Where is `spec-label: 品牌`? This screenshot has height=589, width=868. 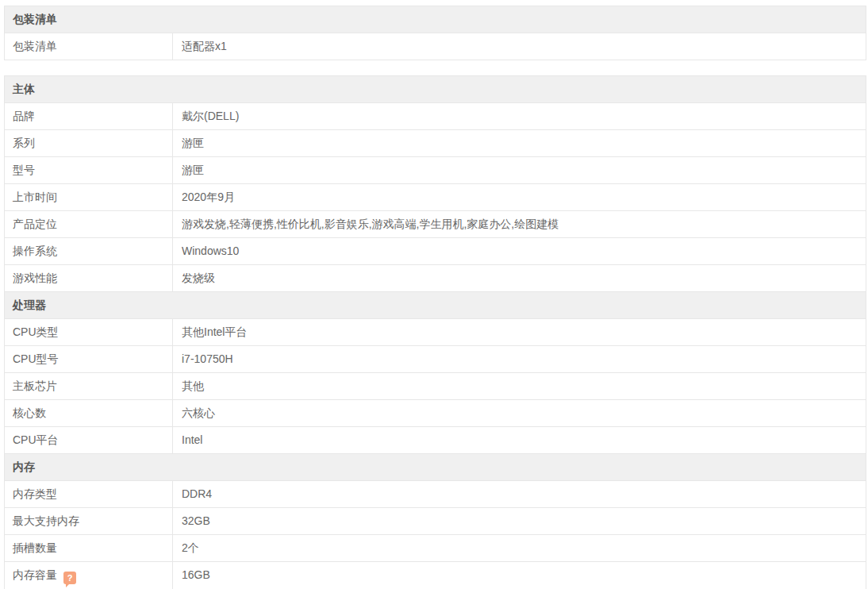
spec-label: 品牌 is located at coordinates (24, 116).